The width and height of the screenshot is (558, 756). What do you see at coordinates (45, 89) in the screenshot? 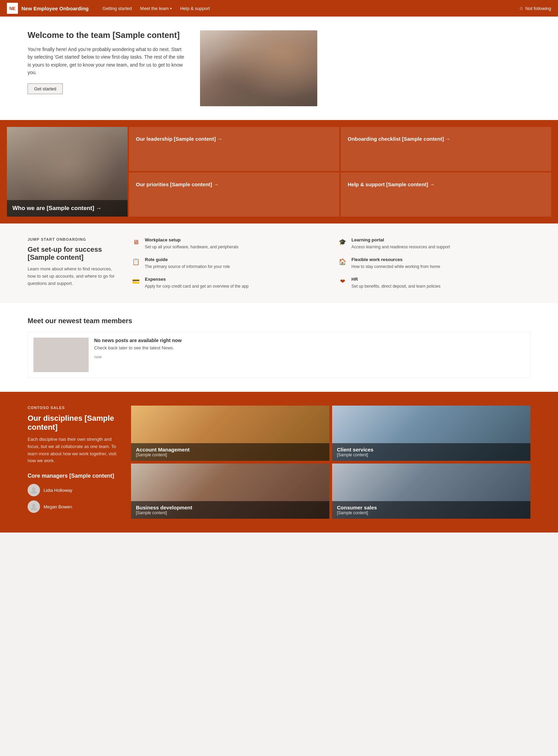
I see `get-started-button: Get started` at bounding box center [45, 89].